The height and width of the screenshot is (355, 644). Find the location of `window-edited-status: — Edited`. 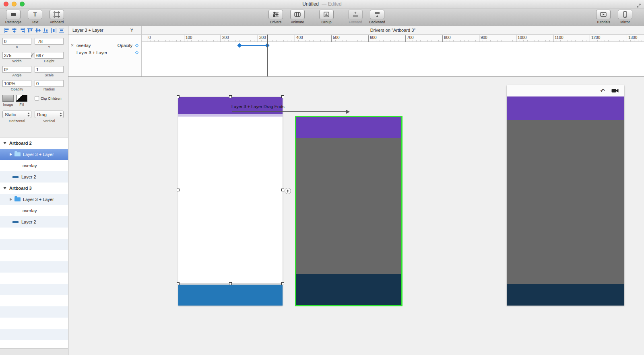

window-edited-status: — Edited is located at coordinates (332, 4).